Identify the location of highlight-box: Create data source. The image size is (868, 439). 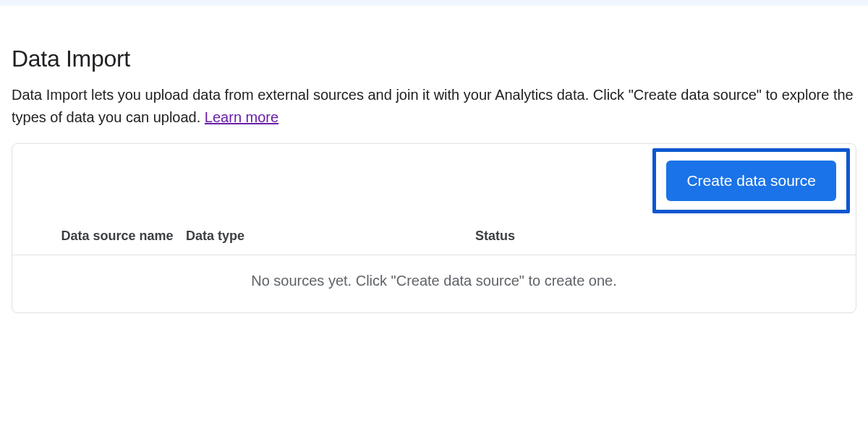
(751, 181).